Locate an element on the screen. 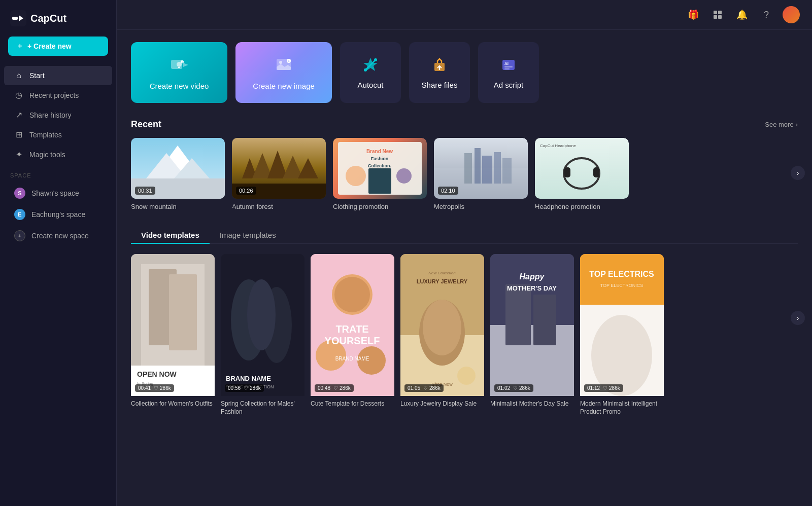  gift-icon: 🎁 is located at coordinates (693, 15).